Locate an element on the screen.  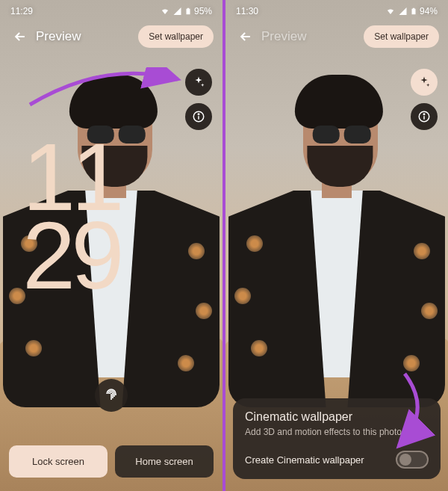
status-icons: 95% is located at coordinates (186, 11).